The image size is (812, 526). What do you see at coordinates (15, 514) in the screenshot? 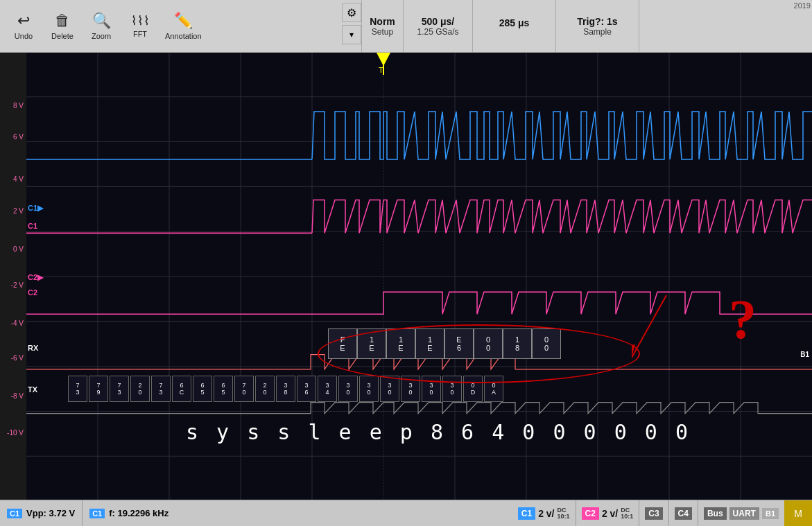
I see `meas-ch1-tag: C1` at bounding box center [15, 514].